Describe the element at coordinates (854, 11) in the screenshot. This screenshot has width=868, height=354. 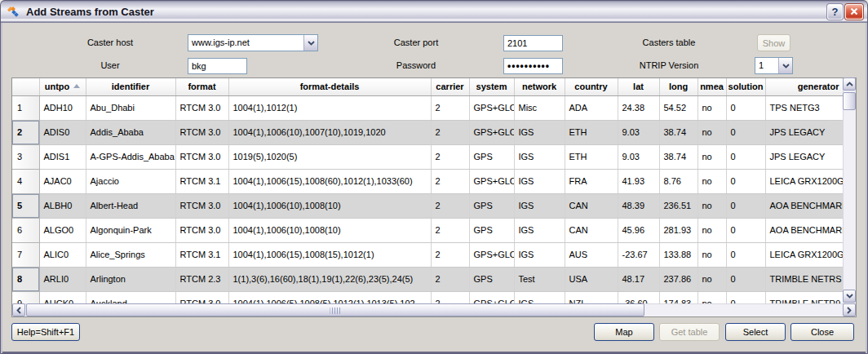
I see `titlebar-close-button` at that location.